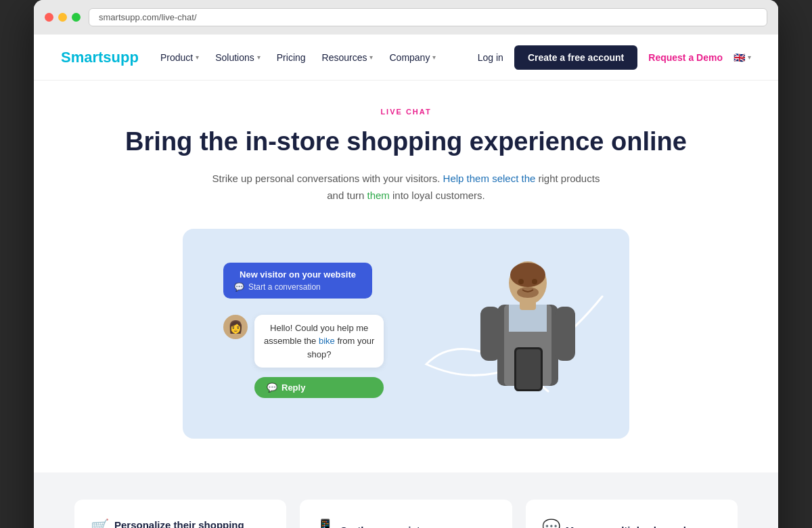 The width and height of the screenshot is (812, 528). Describe the element at coordinates (632, 523) in the screenshot. I see `feature-title-2: 💬 Manage multiple channels` at that location.